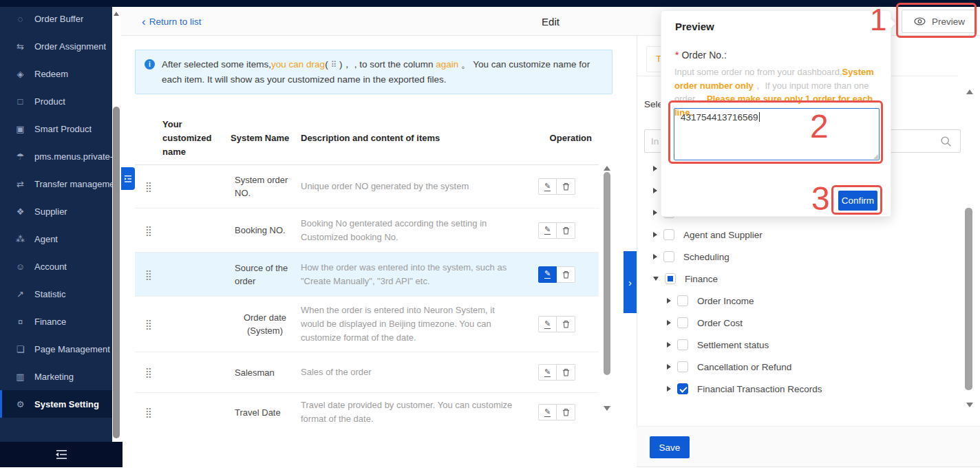 Image resolution: width=980 pixels, height=470 pixels. Describe the element at coordinates (799, 279) in the screenshot. I see `tree-item-finance: Finance` at that location.